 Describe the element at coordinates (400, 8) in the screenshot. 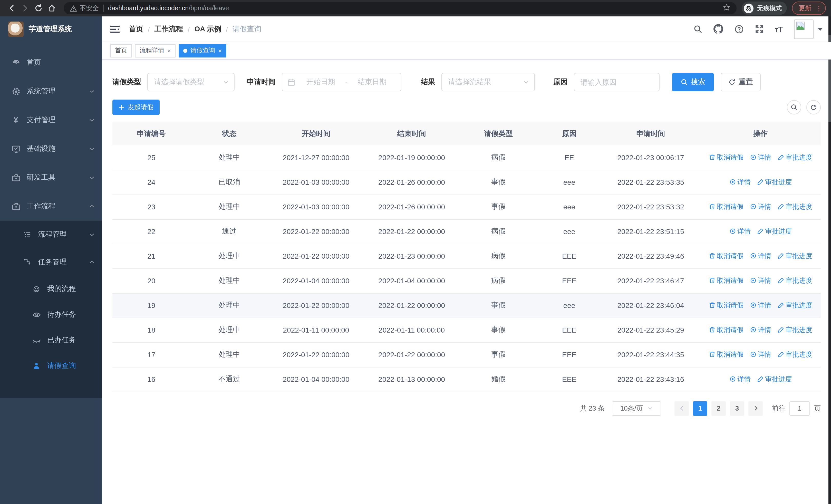

I see `address-bar: 不安全 dashboard.yudao.iocoder.cn/bpm/oa/le…` at that location.